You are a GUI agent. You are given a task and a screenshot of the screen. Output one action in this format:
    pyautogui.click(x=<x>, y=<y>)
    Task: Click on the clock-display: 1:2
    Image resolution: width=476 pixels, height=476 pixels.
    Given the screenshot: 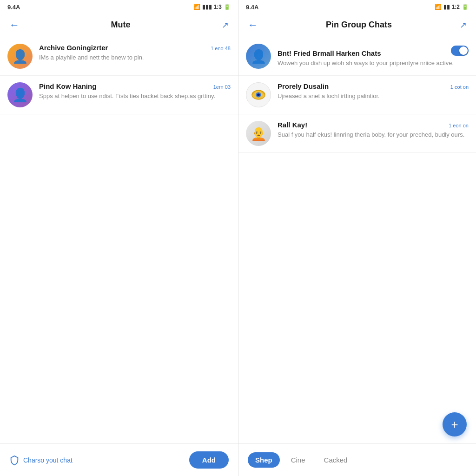 What is the action you would take?
    pyautogui.click(x=456, y=7)
    